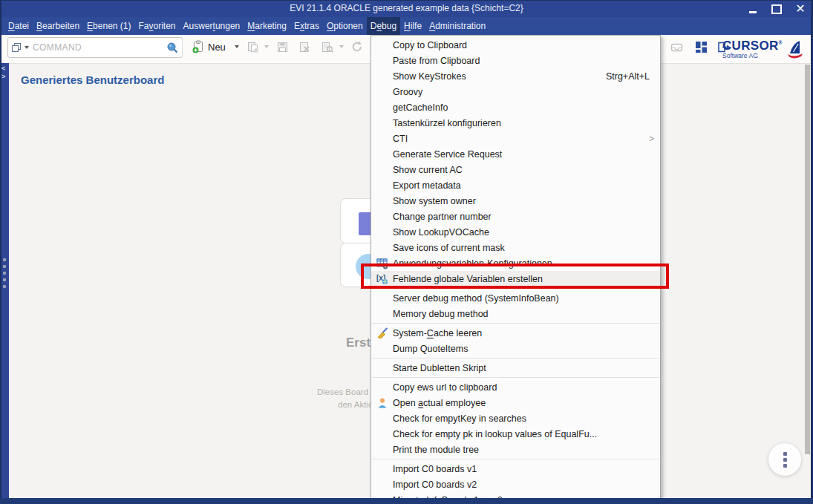 This screenshot has height=504, width=813. What do you see at coordinates (307, 26) in the screenshot?
I see `menubar-item-extras: Extras` at bounding box center [307, 26].